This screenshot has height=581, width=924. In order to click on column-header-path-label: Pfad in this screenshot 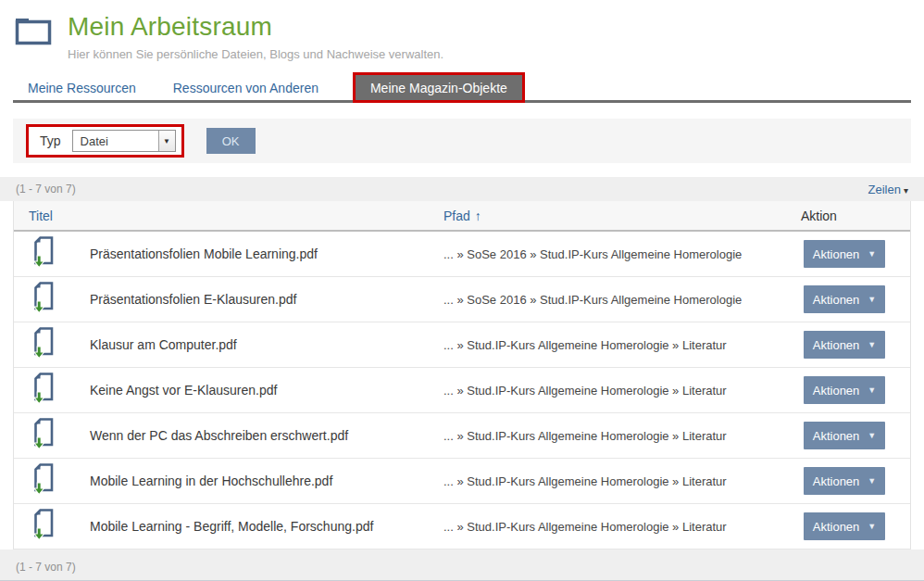, I will do `click(457, 216)`.